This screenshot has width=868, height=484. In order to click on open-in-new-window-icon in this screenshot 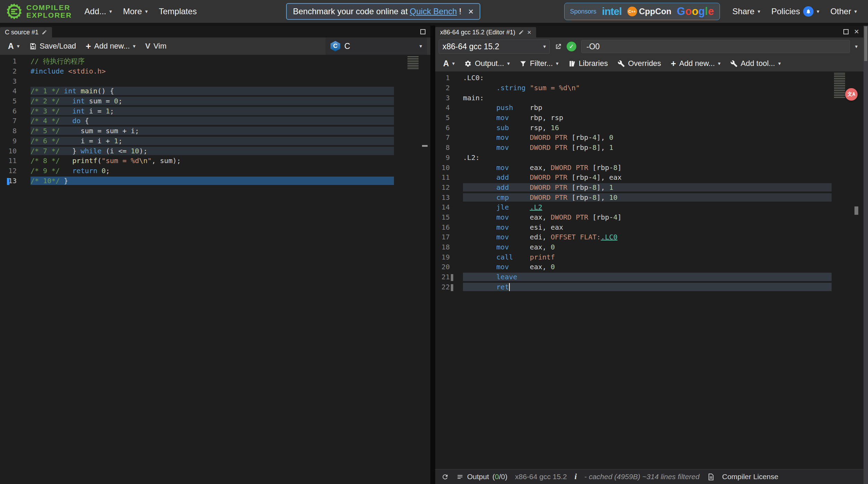, I will do `click(558, 46)`.